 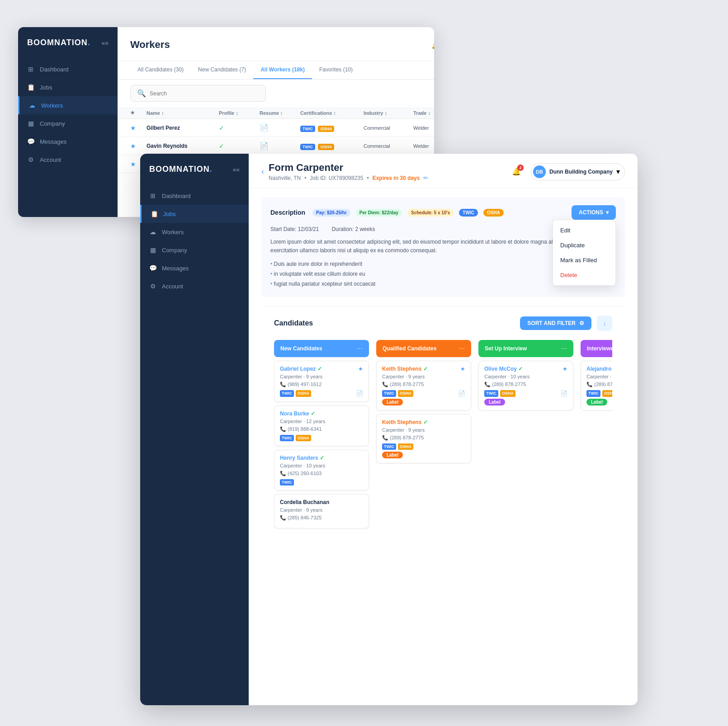 What do you see at coordinates (379, 212) in the screenshot?
I see `perdiem-tag: Per Diem: $22/day` at bounding box center [379, 212].